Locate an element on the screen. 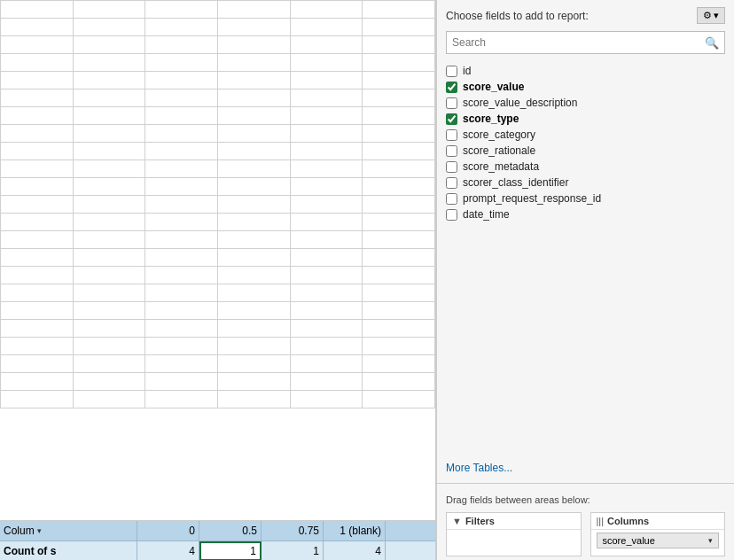 This screenshot has height=560, width=734. field-checkbox-score_rationale is located at coordinates (452, 151).